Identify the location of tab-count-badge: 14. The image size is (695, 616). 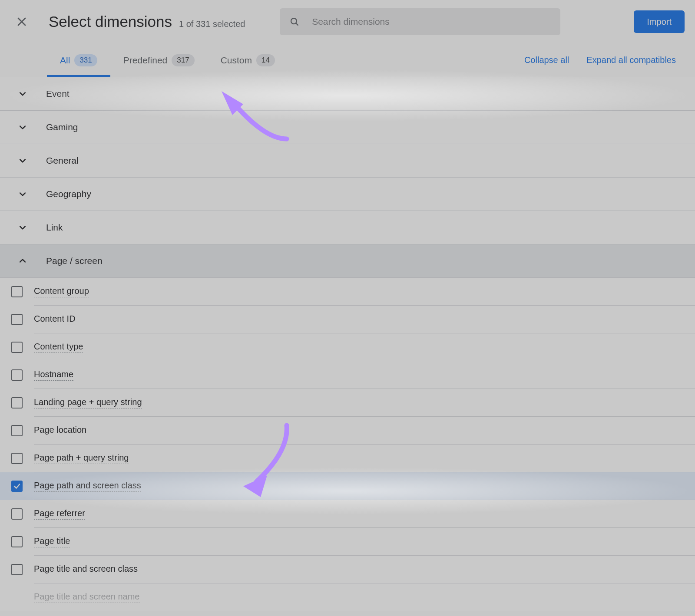
(266, 60).